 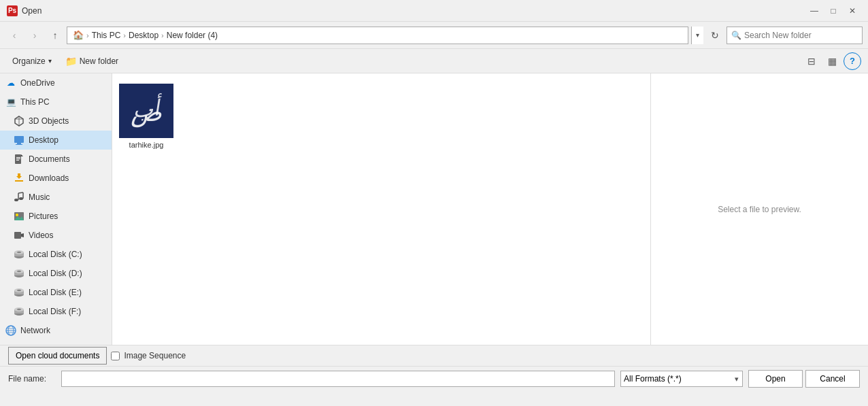 What do you see at coordinates (19, 178) in the screenshot?
I see `downloads-icon` at bounding box center [19, 178].